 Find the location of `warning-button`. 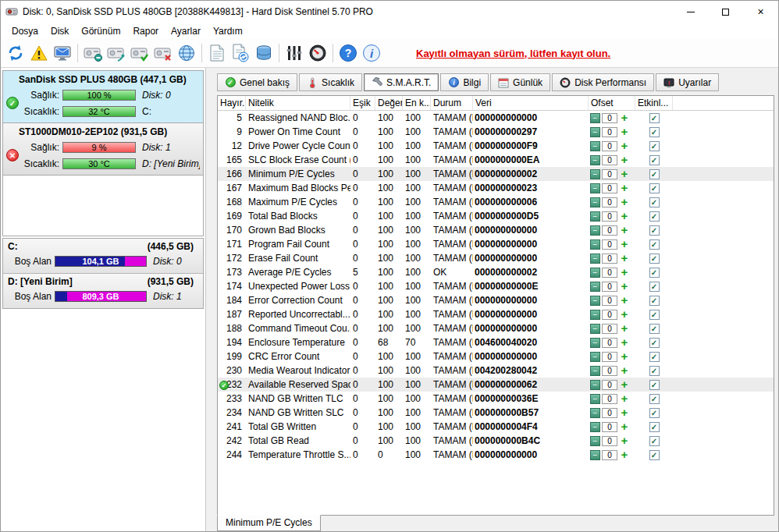

warning-button is located at coordinates (39, 53).